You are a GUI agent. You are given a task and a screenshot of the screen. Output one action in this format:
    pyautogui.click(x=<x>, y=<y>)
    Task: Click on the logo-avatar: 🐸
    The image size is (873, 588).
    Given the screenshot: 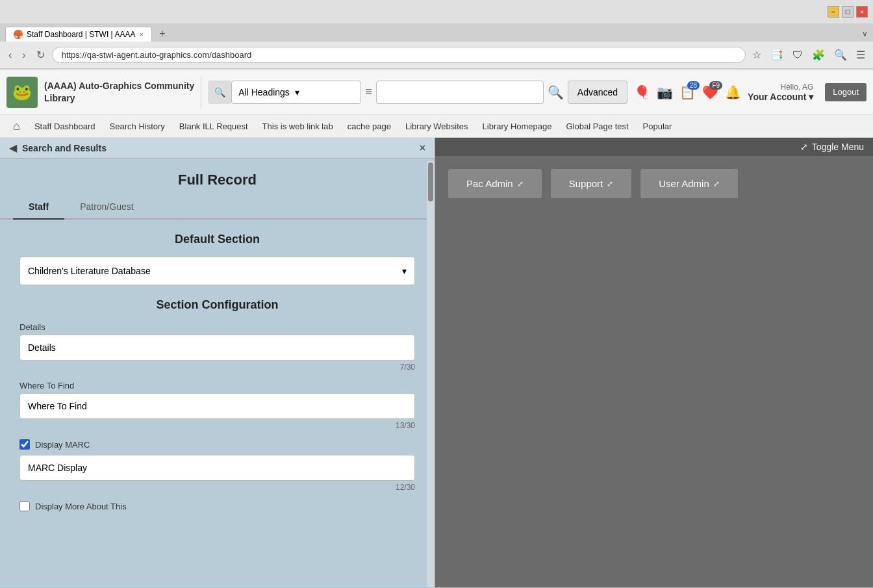 What is the action you would take?
    pyautogui.click(x=22, y=92)
    